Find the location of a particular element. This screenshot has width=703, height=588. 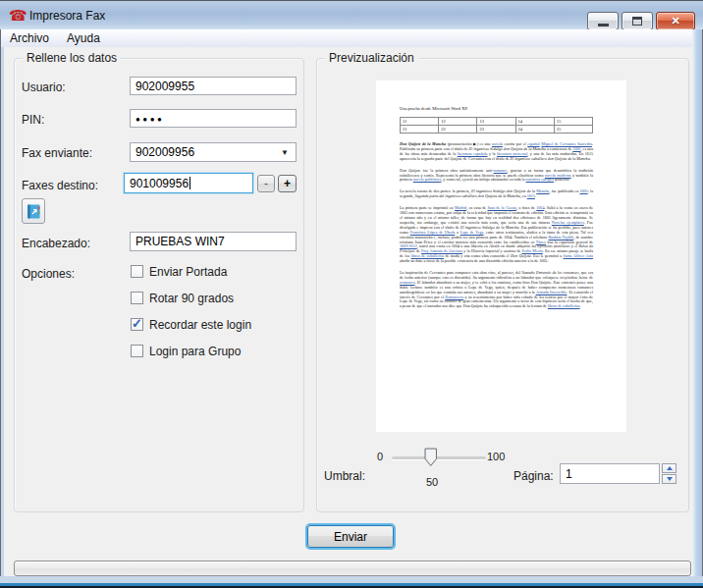

address-book-button is located at coordinates (33, 211).